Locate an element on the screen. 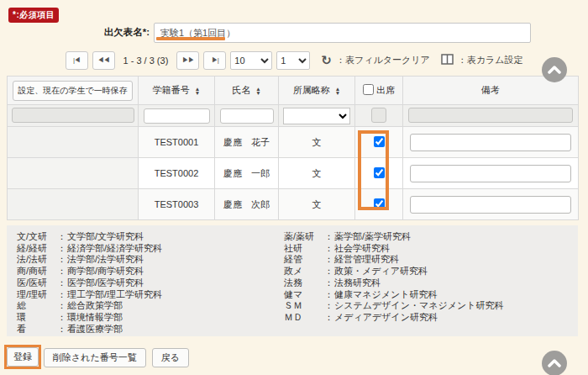 The image size is (588, 375). attendance-sheet-name-label: 出欠表名*: is located at coordinates (100, 32).